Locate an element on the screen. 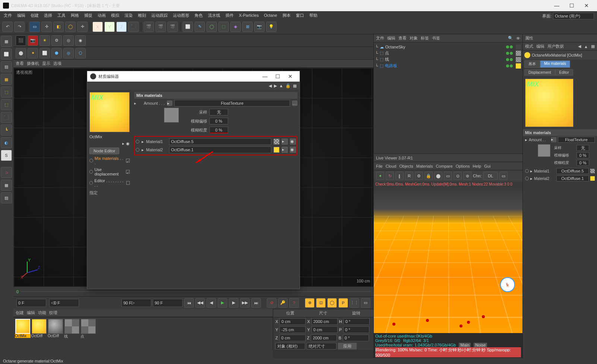 The image size is (597, 364). menu-tracking: 运动跟踪 is located at coordinates (159, 16).